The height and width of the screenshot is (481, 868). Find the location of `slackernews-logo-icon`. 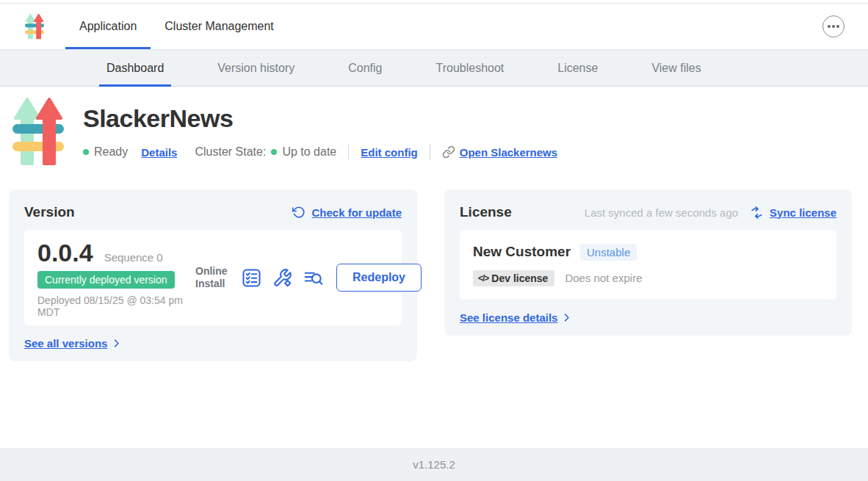

slackernews-logo-icon is located at coordinates (35, 26).